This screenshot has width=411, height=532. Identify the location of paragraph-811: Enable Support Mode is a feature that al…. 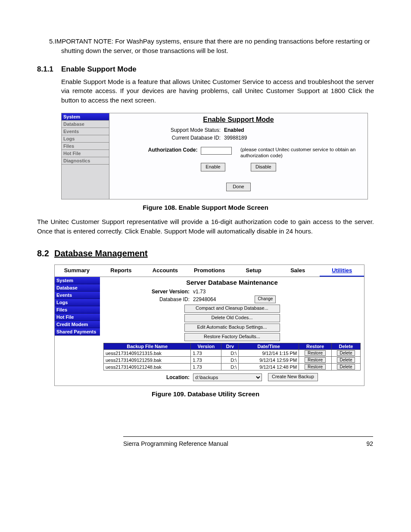
(218, 91).